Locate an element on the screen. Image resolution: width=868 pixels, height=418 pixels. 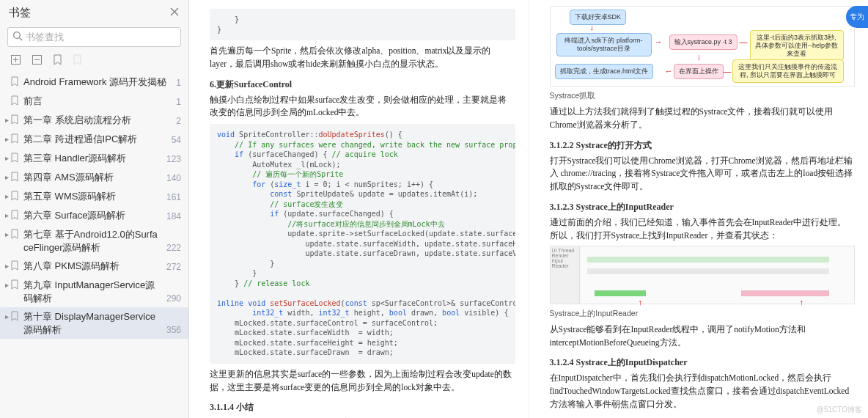
bookmark-item: ▸第二章 跨进程通信IPC解析54 is located at coordinates (94, 139).